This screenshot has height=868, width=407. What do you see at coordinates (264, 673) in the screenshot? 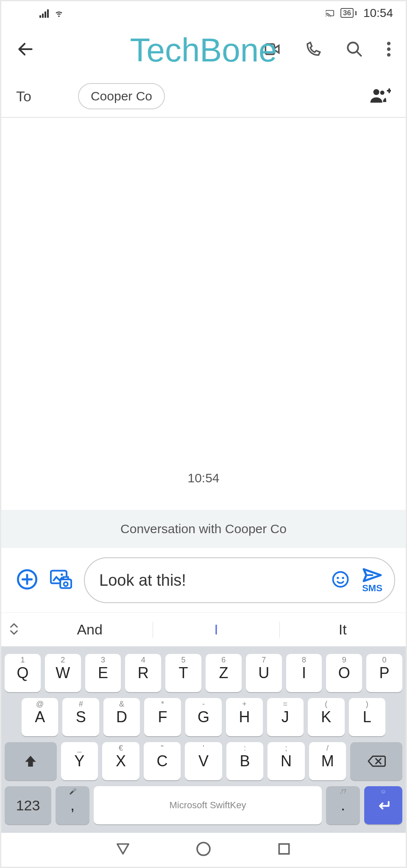
I see `key-u: 7U` at bounding box center [264, 673].